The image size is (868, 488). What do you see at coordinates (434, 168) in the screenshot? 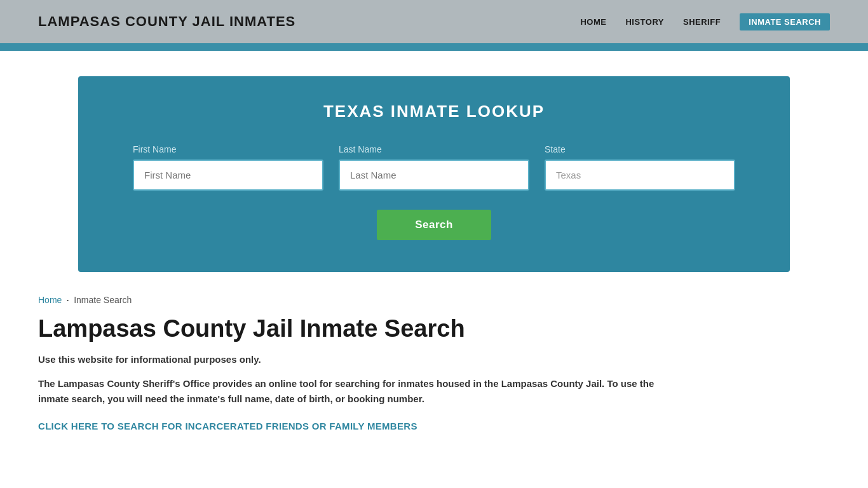
I see `last-name-group: Last Name` at bounding box center [434, 168].